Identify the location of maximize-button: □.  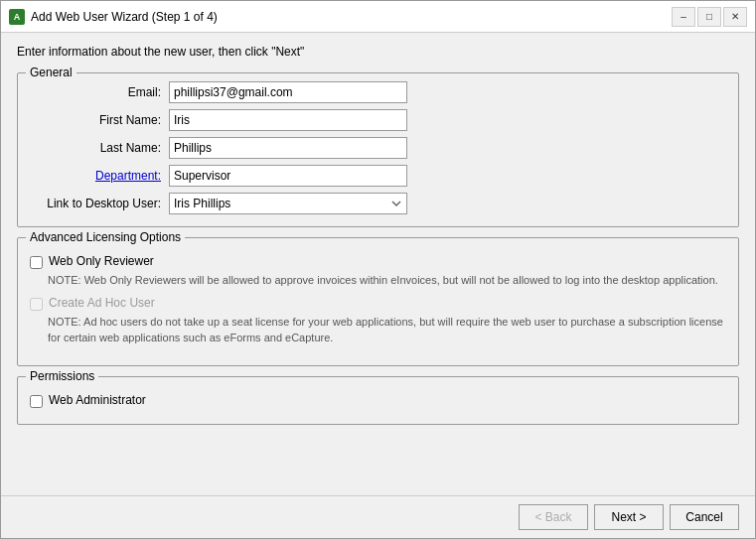
(709, 17).